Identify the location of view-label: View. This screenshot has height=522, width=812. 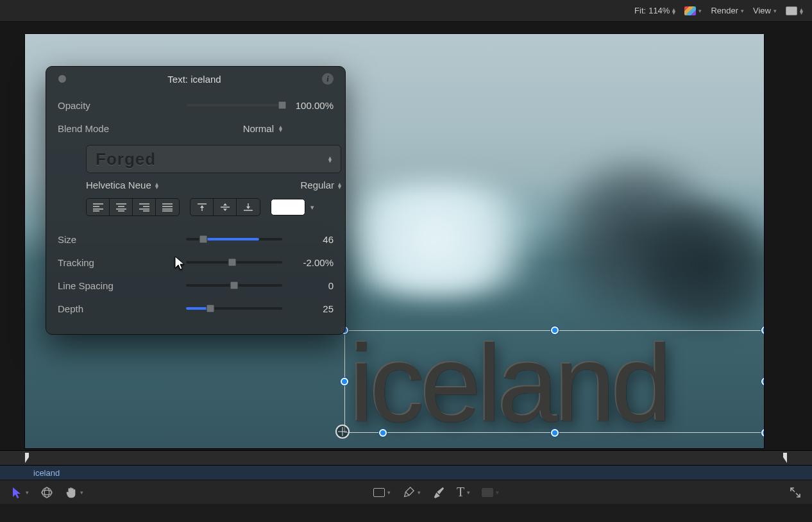
(762, 10).